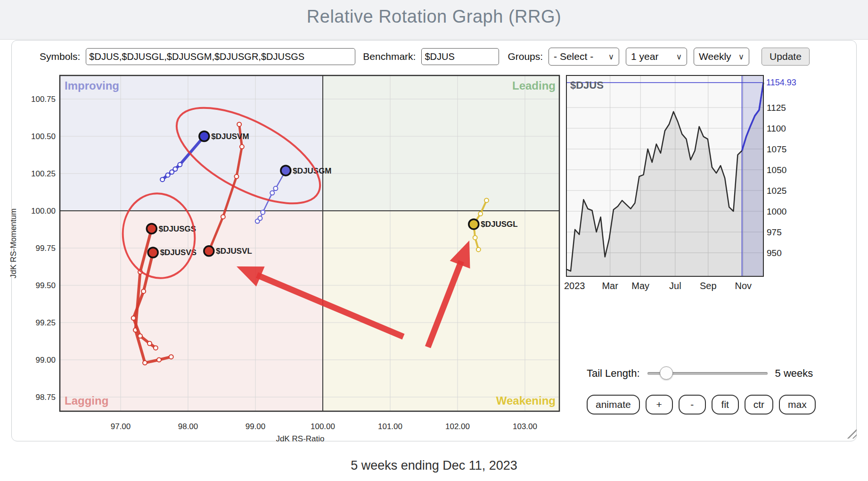 This screenshot has height=481, width=868. I want to click on benchmark-input, so click(460, 57).